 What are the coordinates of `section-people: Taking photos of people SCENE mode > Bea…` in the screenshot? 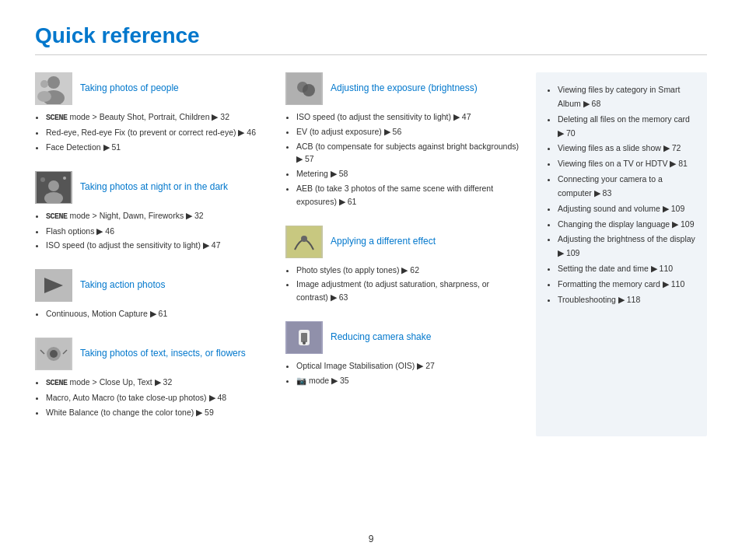 It's located at (152, 114).